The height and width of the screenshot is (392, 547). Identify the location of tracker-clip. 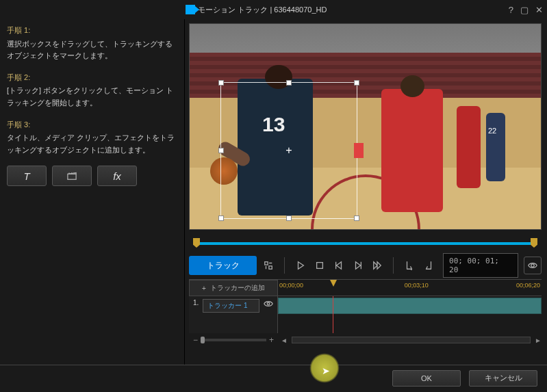
(409, 306).